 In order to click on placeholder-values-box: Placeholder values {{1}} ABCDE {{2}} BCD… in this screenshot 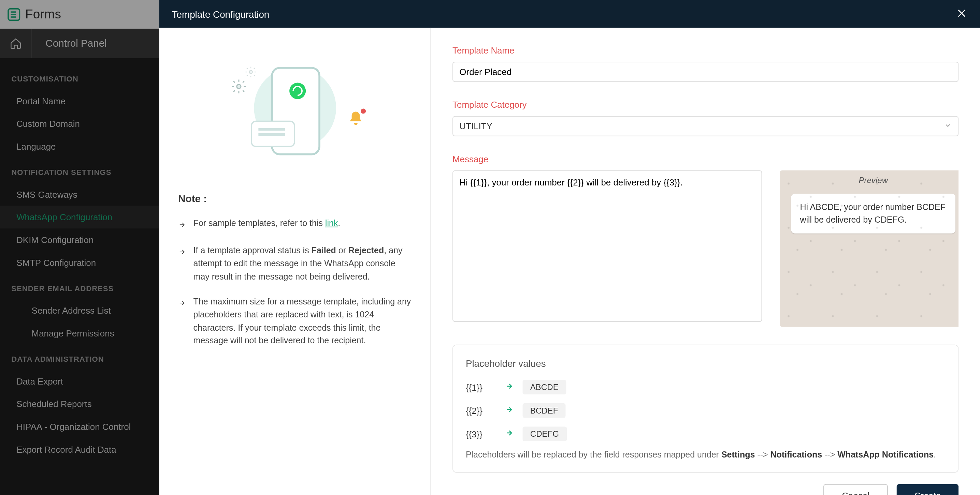, I will do `click(705, 409)`.